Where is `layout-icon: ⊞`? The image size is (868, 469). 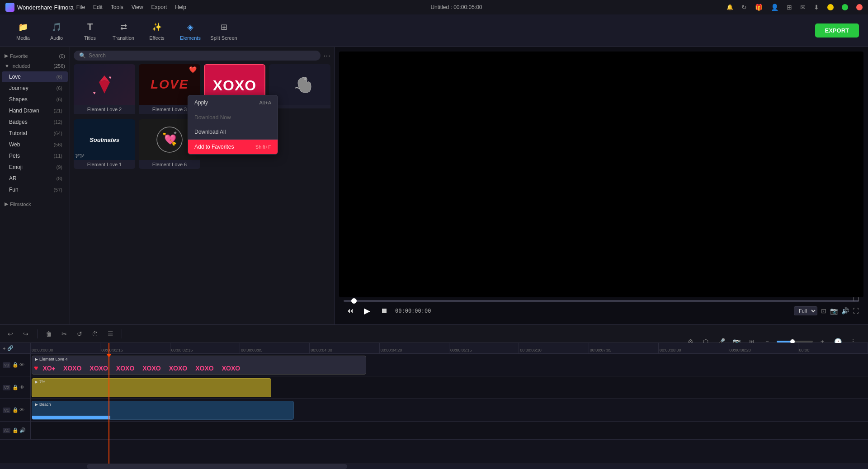
layout-icon: ⊞ is located at coordinates (789, 7).